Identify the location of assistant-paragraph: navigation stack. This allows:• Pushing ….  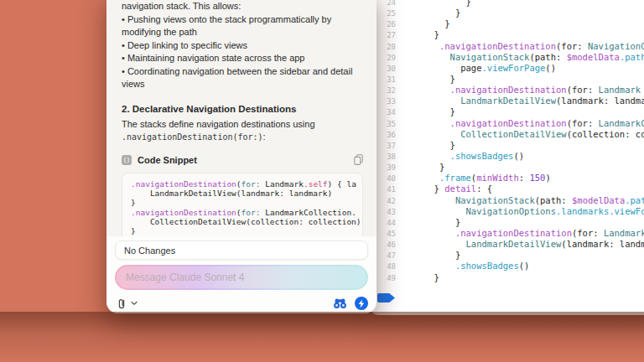
(243, 45).